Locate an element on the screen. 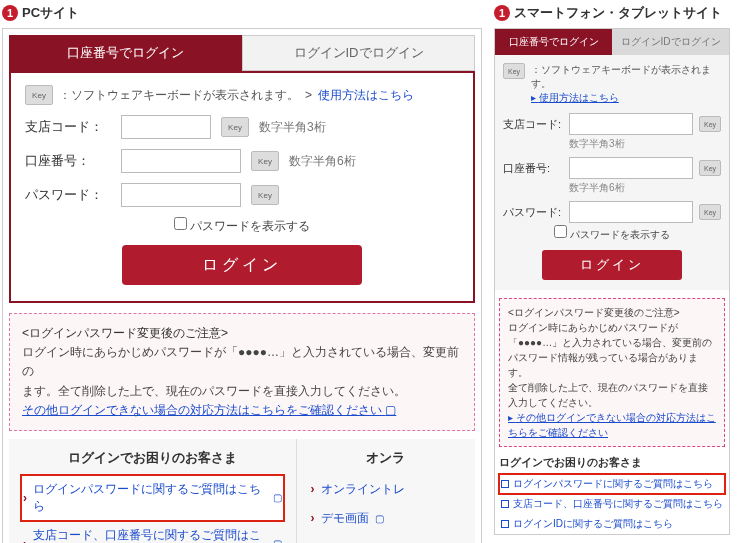 Image resolution: width=740 pixels, height=543 pixels. help-demo-link: › デモ画面▢ is located at coordinates (386, 518).